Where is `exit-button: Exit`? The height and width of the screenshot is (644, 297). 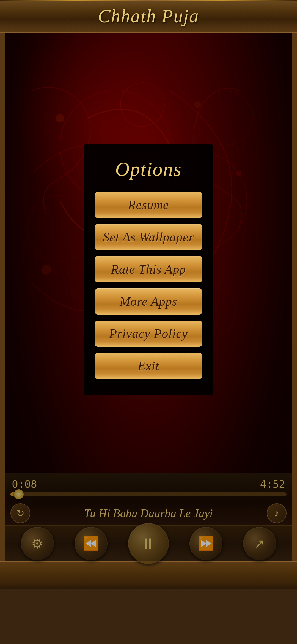 exit-button: Exit is located at coordinates (148, 366).